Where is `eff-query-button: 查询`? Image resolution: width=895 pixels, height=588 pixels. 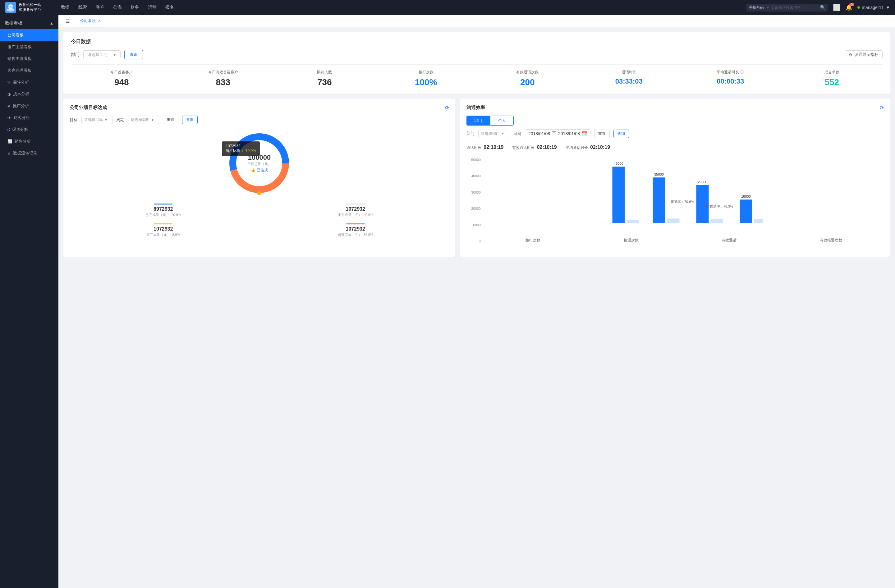
eff-query-button: 查询 is located at coordinates (621, 134).